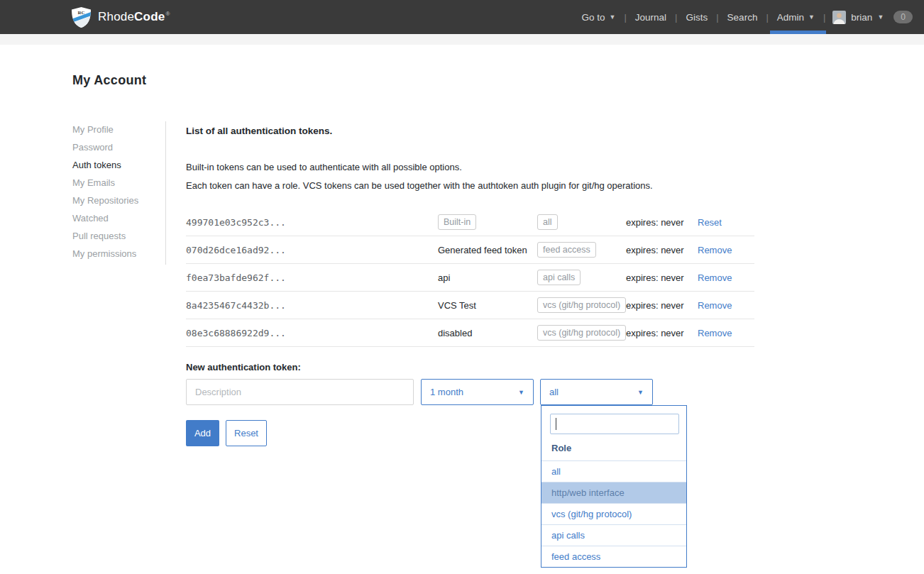 This screenshot has width=924, height=574. I want to click on token-value: f0ea73bafde962f..., so click(236, 278).